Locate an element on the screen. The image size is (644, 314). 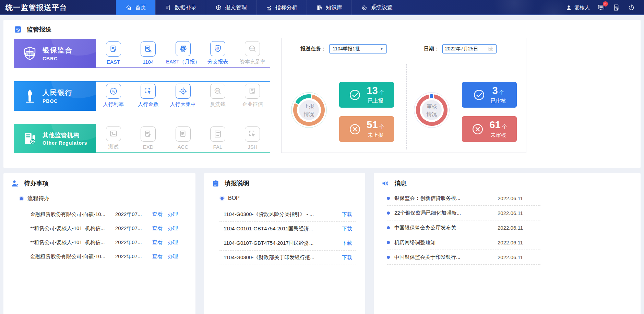
x-circle-icon is located at coordinates (478, 129).